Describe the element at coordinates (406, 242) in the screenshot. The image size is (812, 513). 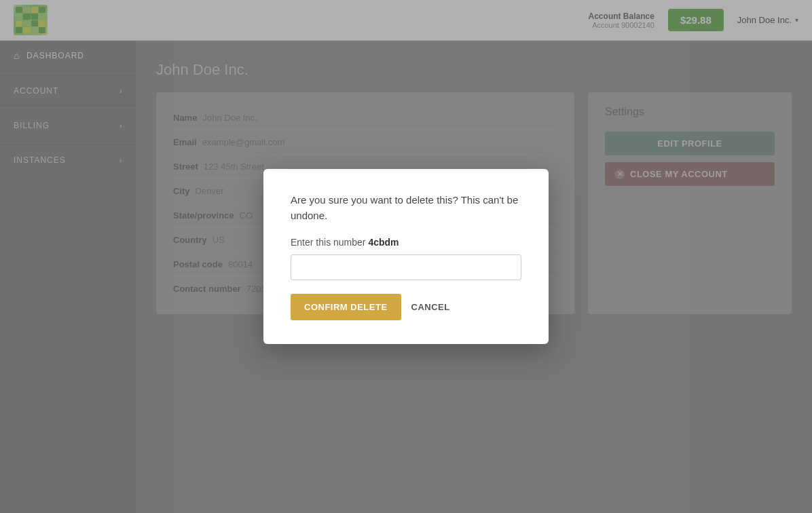
I see `modal-instruction: Enter this number 4cbdm` at that location.